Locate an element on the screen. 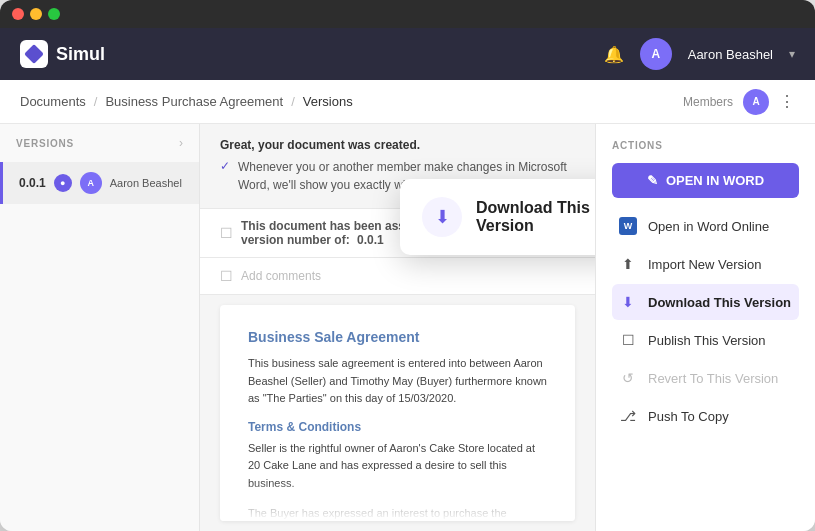 This screenshot has width=815, height=531. publish-version-label: Publish This Version is located at coordinates (707, 340).